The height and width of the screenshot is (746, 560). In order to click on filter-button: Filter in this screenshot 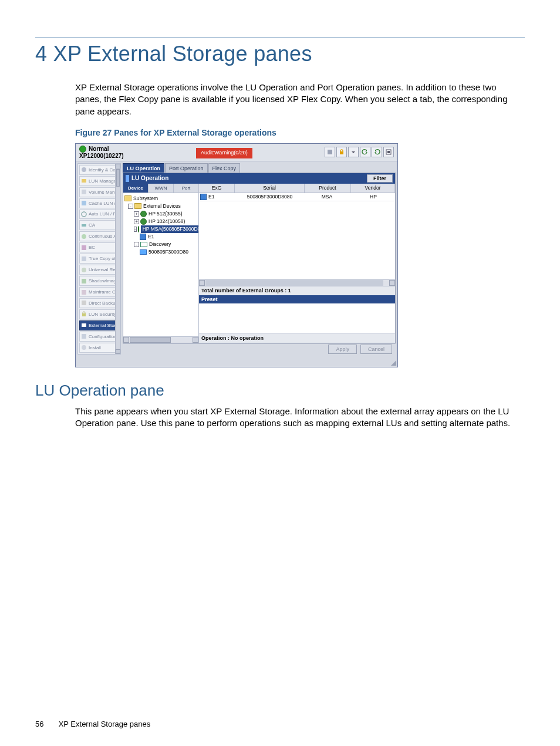, I will do `click(380, 178)`.